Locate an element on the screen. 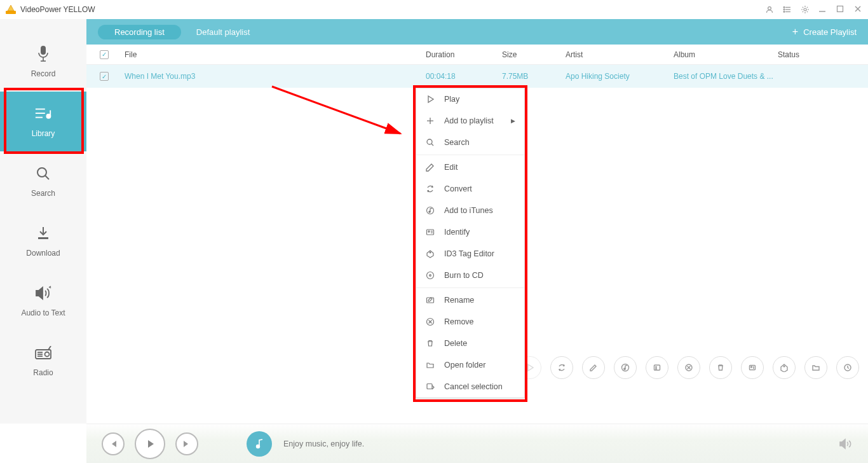 Image resolution: width=868 pixels, height=463 pixels. tool-delete-button is located at coordinates (721, 368).